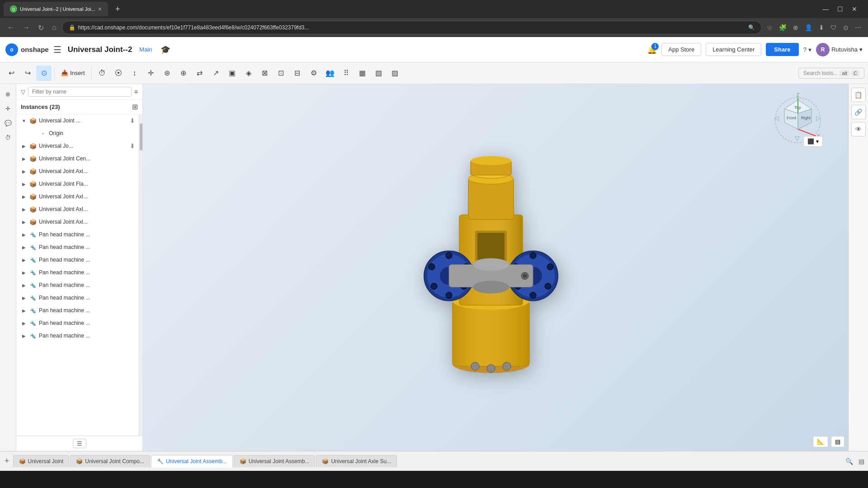 This screenshot has width=868, height=488. Describe the element at coordinates (859, 95) in the screenshot. I see `right-panel-btn-1: 📋` at that location.